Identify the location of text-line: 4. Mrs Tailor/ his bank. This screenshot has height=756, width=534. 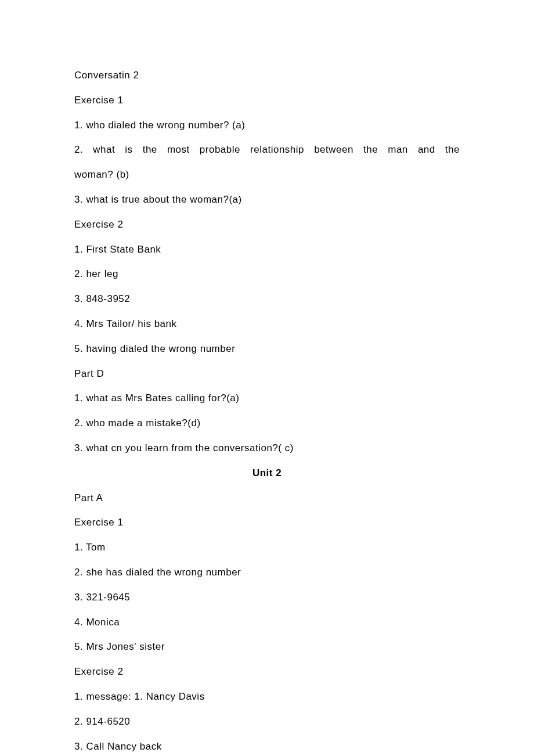
(267, 324).